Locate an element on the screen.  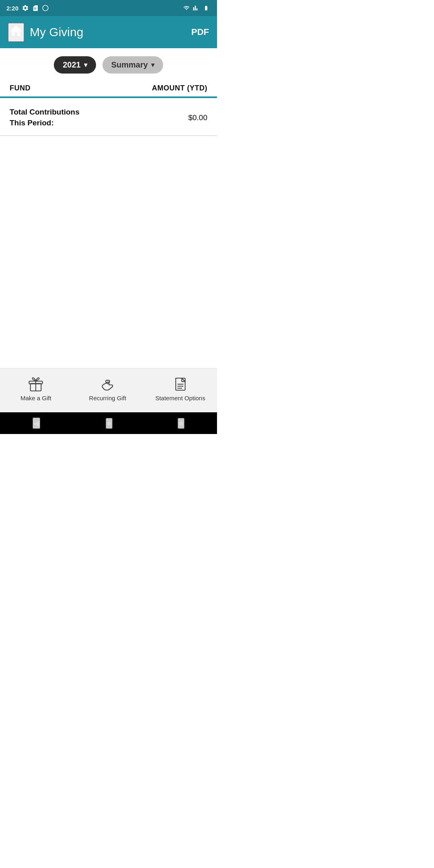
amount-column-header: AMOUNT (YTD) is located at coordinates (180, 88).